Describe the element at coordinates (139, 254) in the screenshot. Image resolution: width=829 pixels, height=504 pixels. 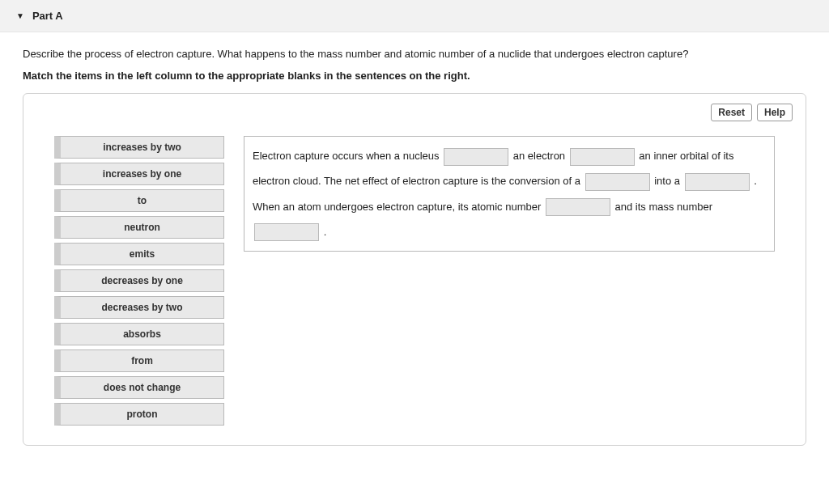
I see `drag-item: emits` at that location.